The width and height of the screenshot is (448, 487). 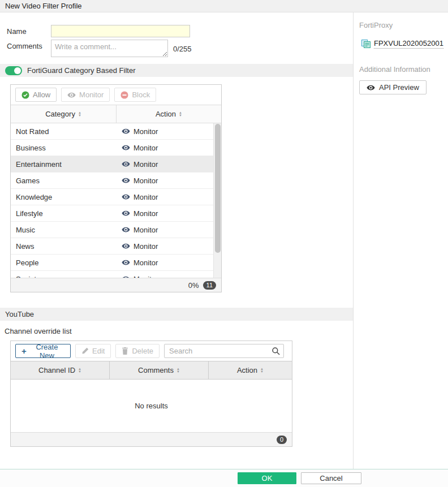 What do you see at coordinates (217, 200) in the screenshot?
I see `category-table-scrollbar` at bounding box center [217, 200].